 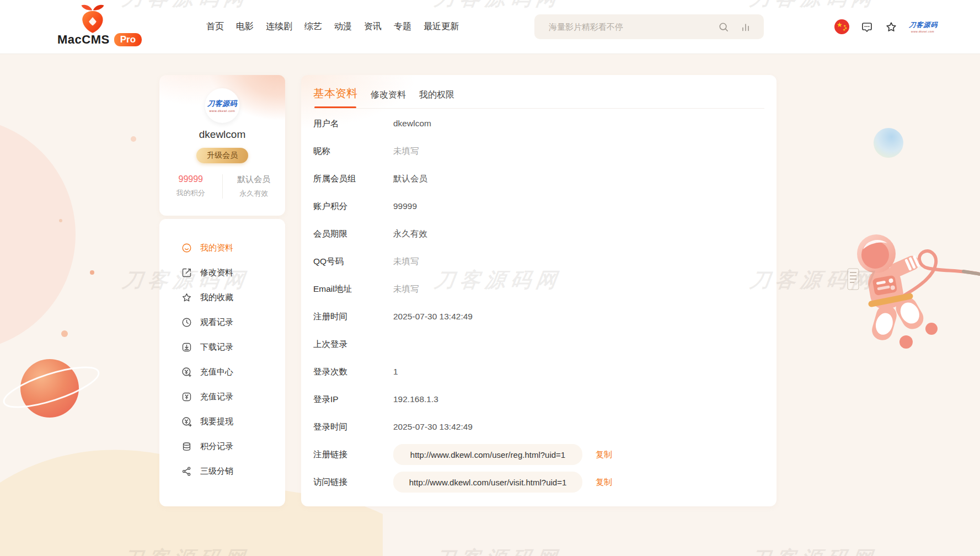 What do you see at coordinates (539, 399) in the screenshot?
I see `profile-row: 登录IP 192.168.1.3` at bounding box center [539, 399].